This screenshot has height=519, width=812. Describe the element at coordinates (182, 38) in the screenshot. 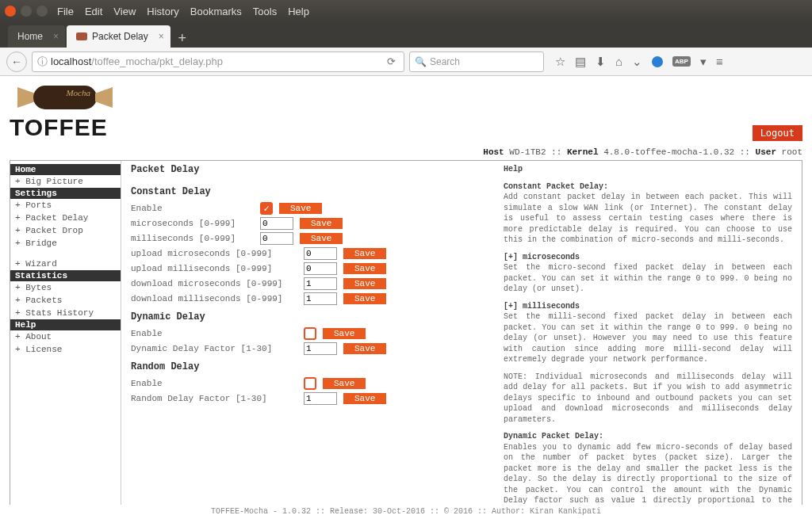

I see `new-tab-button: +` at that location.